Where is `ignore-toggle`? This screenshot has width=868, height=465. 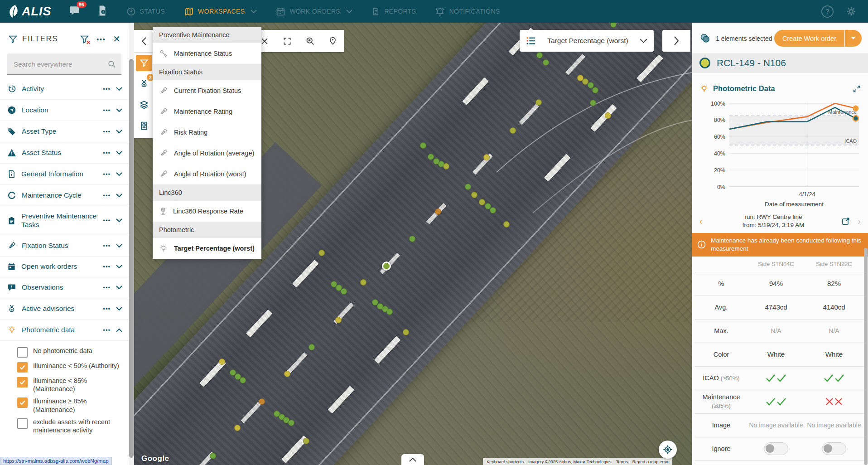 ignore-toggle is located at coordinates (776, 449).